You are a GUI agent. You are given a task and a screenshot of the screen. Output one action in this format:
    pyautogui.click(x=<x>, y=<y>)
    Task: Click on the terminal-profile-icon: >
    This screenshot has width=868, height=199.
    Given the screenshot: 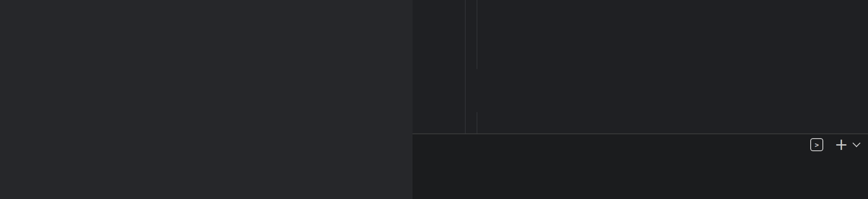 What is the action you would take?
    pyautogui.click(x=817, y=145)
    